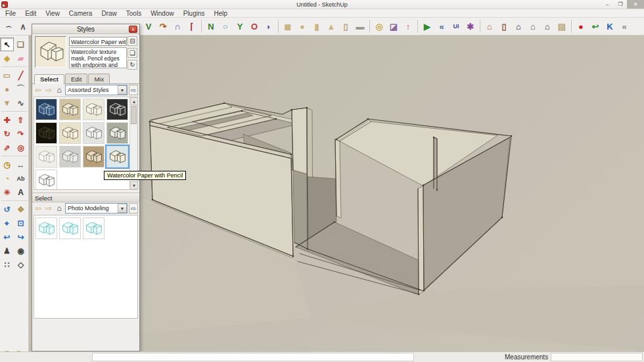 The height and width of the screenshot is (362, 644). Describe the element at coordinates (21, 120) in the screenshot. I see `push-pull-tool: ⇧` at that location.